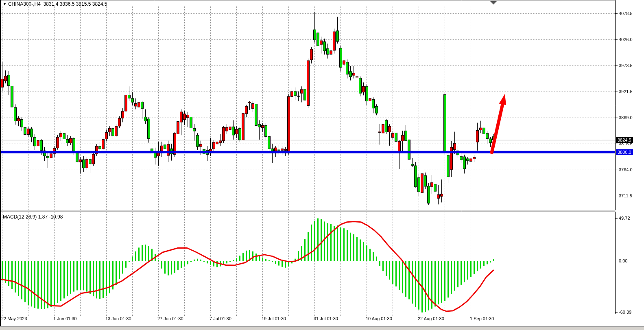 The image size is (644, 330). What do you see at coordinates (626, 170) in the screenshot?
I see `price-axis-label: 3764.0` at bounding box center [626, 170].